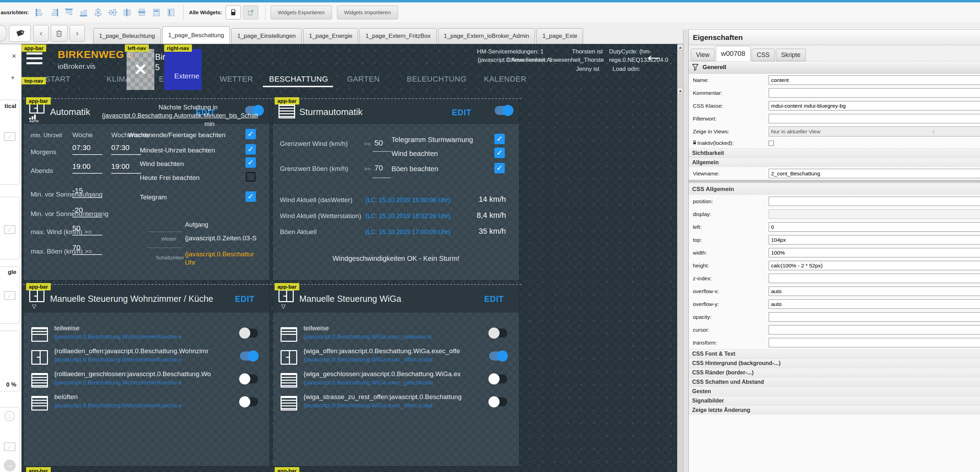 The width and height of the screenshot is (980, 472). What do you see at coordinates (88, 192) in the screenshot?
I see `value-sonnenaufgang: -15` at bounding box center [88, 192].